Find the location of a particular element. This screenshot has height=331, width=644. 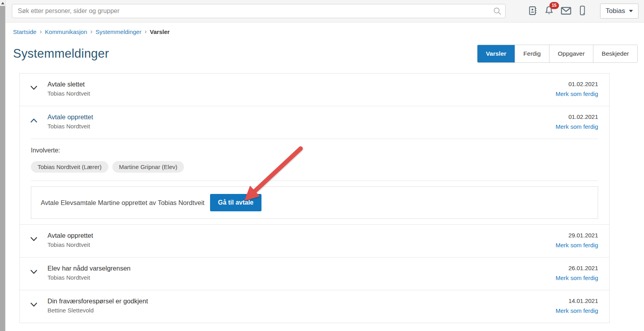

notification-row: Avtale opprettet Tobias Nordtveit 29.01.… is located at coordinates (314, 241).